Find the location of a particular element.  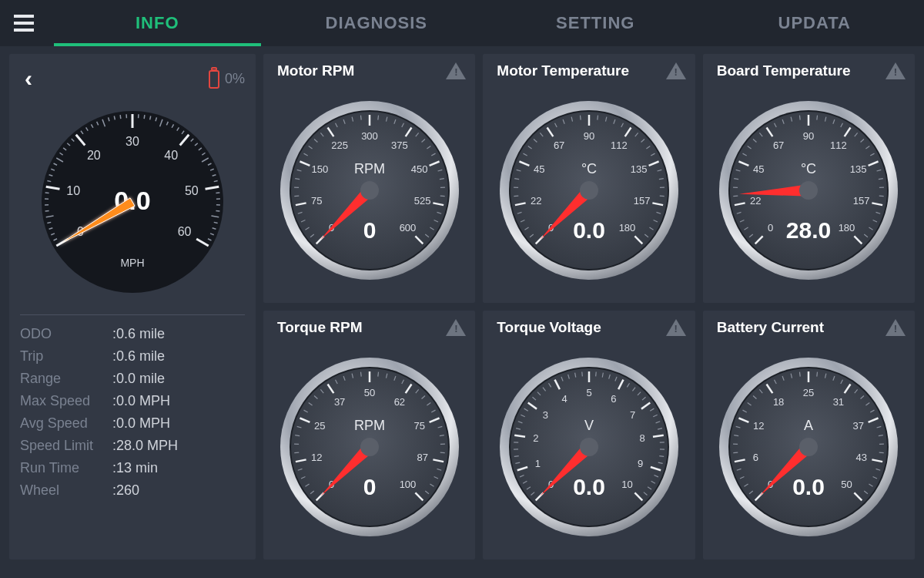

svg-text: 30 is located at coordinates (132, 142).